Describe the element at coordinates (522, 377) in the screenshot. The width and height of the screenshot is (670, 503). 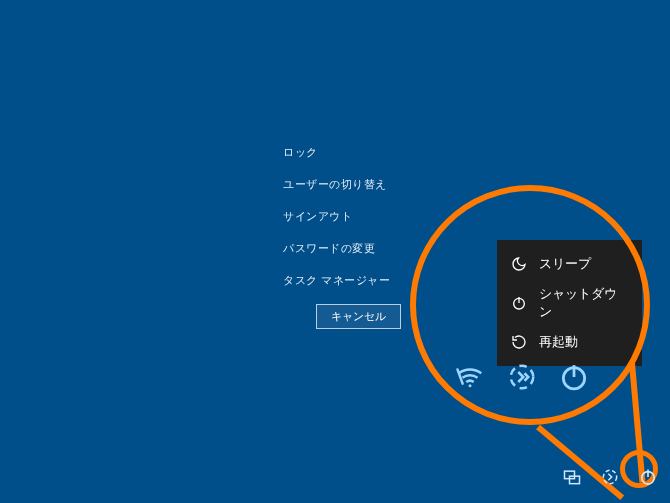
I see `magnified-tray-icons` at that location.